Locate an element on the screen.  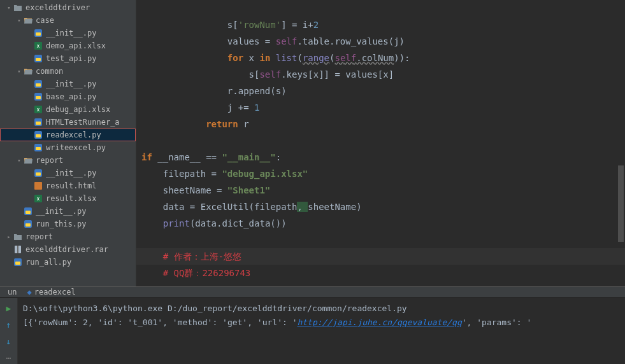
tree-item-excelddtdriver-rar: excelddtdriver.rar is located at coordinates (68, 249).